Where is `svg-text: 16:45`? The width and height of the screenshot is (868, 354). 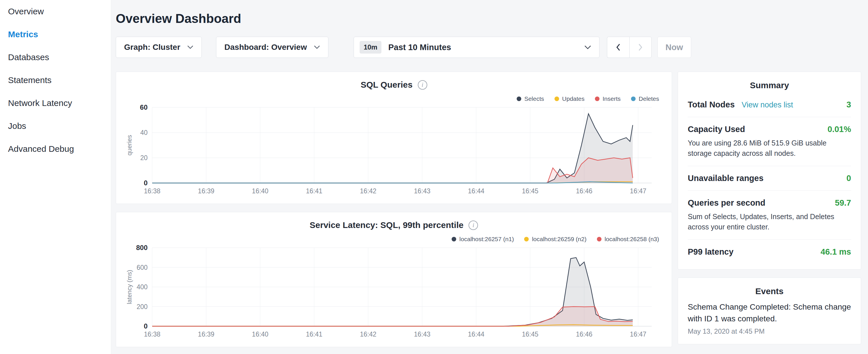 svg-text: 16:45 is located at coordinates (530, 191).